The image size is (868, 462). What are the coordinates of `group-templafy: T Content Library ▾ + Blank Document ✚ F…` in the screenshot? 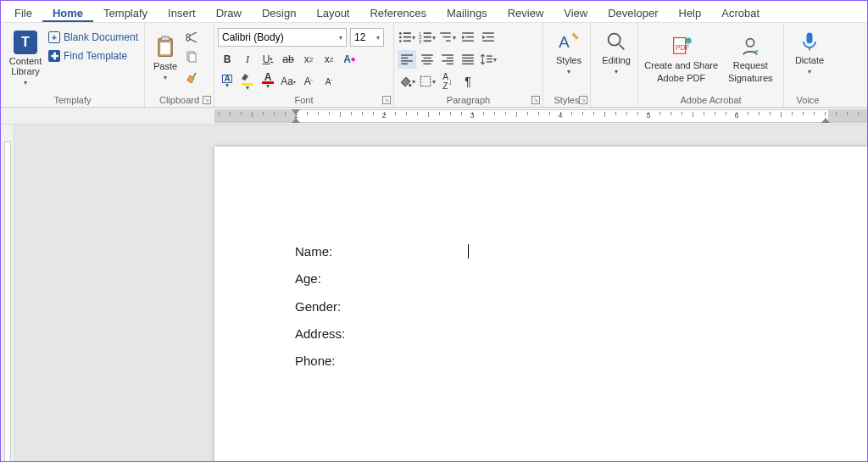 It's located at (73, 64).